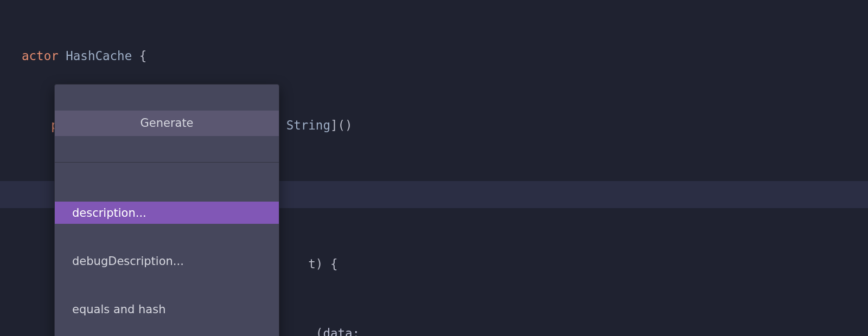  What do you see at coordinates (167, 163) in the screenshot?
I see `popup-divider` at bounding box center [167, 163].